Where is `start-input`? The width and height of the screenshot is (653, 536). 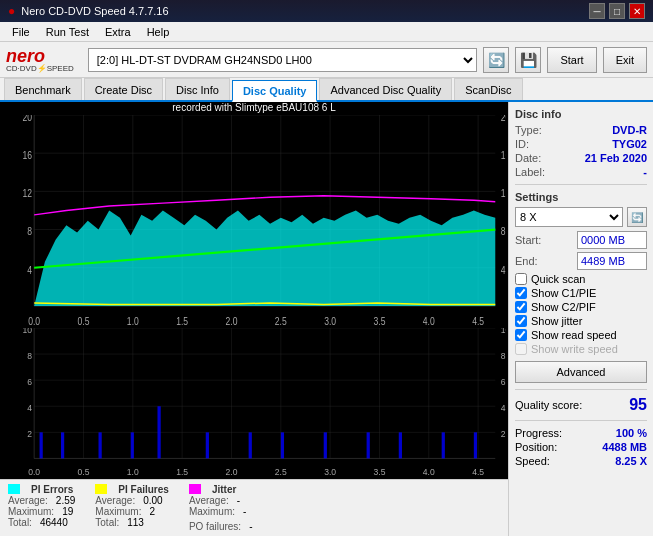
start-input is located at coordinates (612, 240).